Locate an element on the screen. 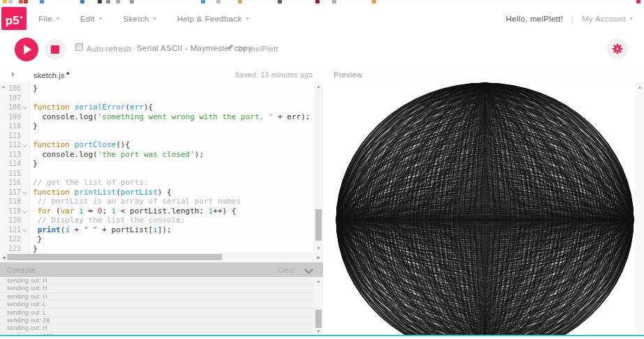 Image resolution: width=644 pixels, height=339 pixels. line-number: 121 is located at coordinates (10, 230).